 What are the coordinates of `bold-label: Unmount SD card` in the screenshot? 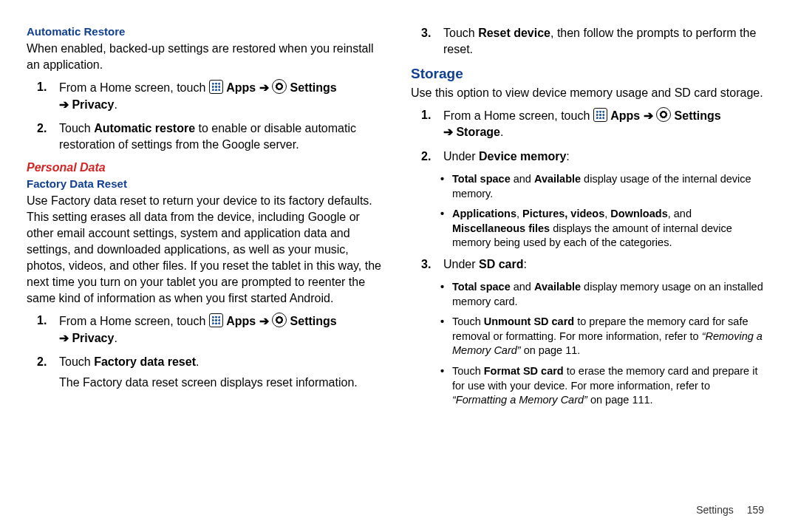 It's located at (529, 321).